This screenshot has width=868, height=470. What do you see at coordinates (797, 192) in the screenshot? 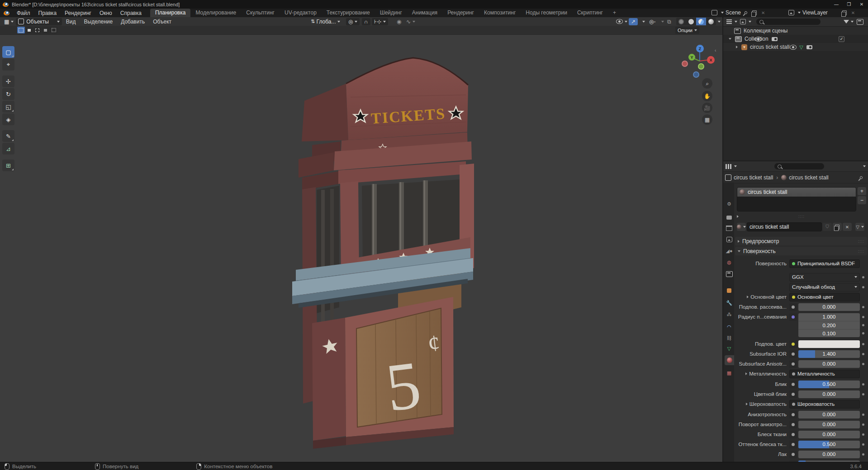
I see `material-slot-row: circus ticket stall` at bounding box center [797, 192].